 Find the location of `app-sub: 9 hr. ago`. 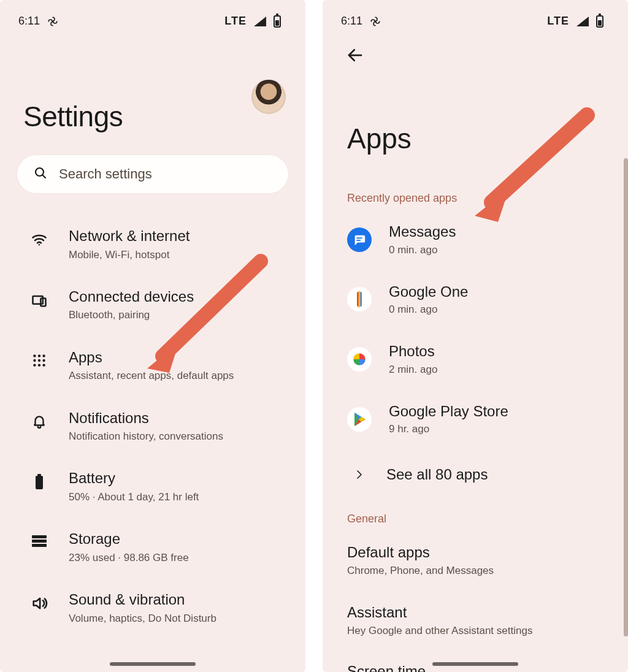

app-sub: 9 hr. ago is located at coordinates (449, 429).